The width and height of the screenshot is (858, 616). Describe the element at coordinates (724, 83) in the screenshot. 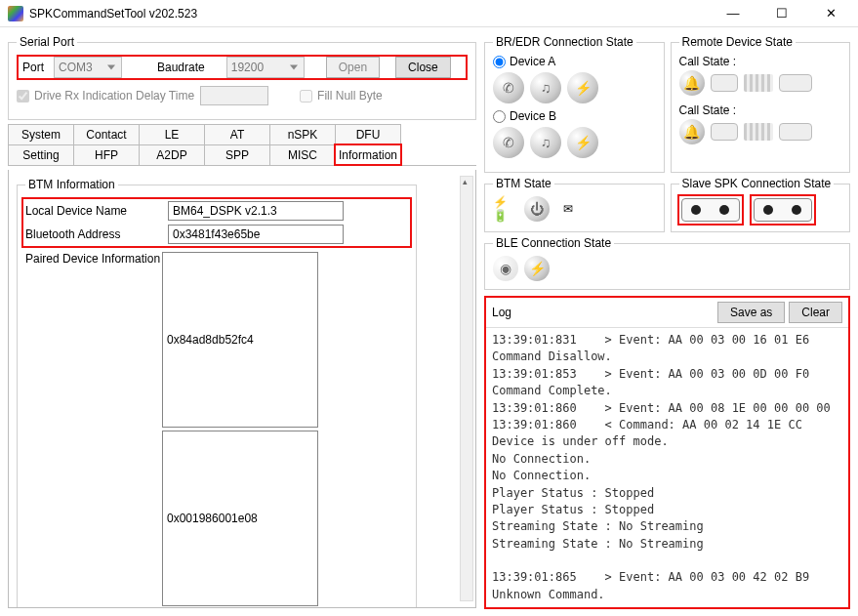

I see `handset-a-icon` at that location.